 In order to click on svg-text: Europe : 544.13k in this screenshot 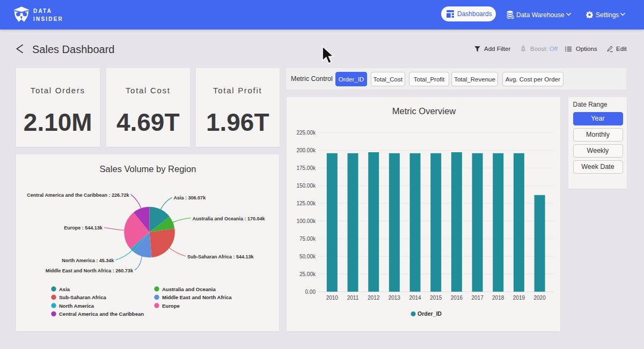, I will do `click(84, 228)`.